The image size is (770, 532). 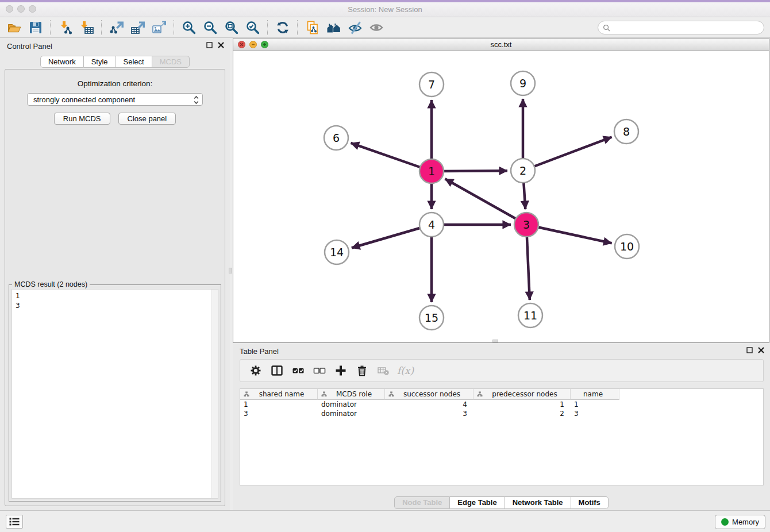 What do you see at coordinates (495, 341) in the screenshot?
I see `horizontal-splitter-grip` at bounding box center [495, 341].